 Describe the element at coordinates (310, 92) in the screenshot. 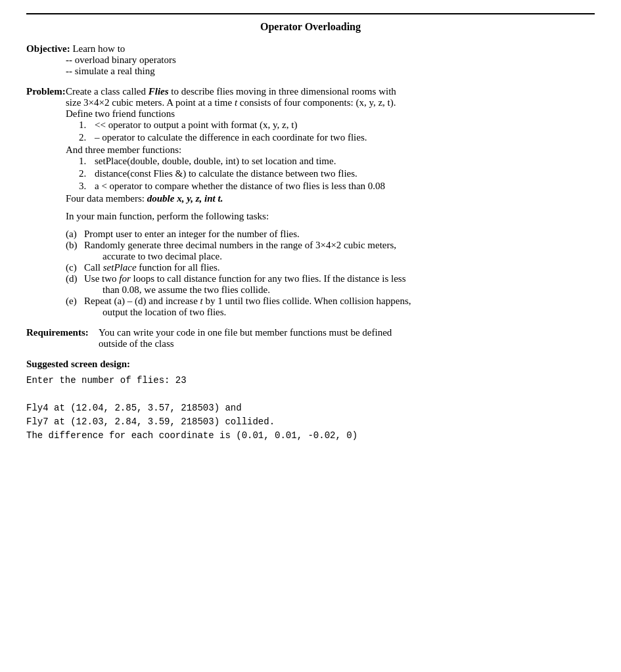

I see `problem-first-line: Problem: Create a class called Flies to …` at that location.